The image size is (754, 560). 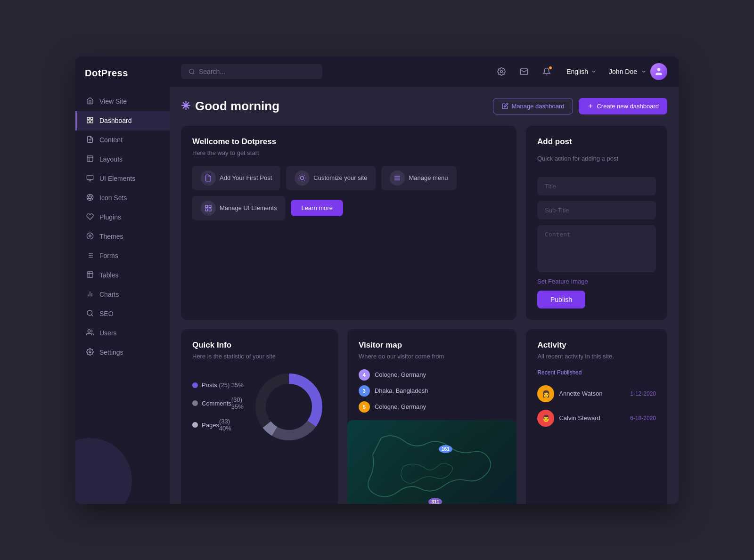 I want to click on mail-icon-btn, so click(x=524, y=72).